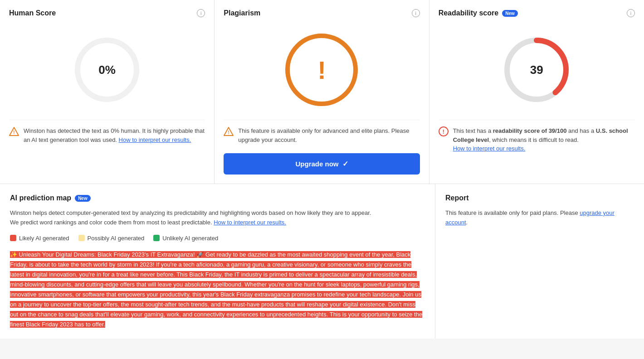 This screenshot has width=644, height=359. Describe the element at coordinates (544, 140) in the screenshot. I see `readability-alert-text: This text has a readability score of 39/…` at that location.